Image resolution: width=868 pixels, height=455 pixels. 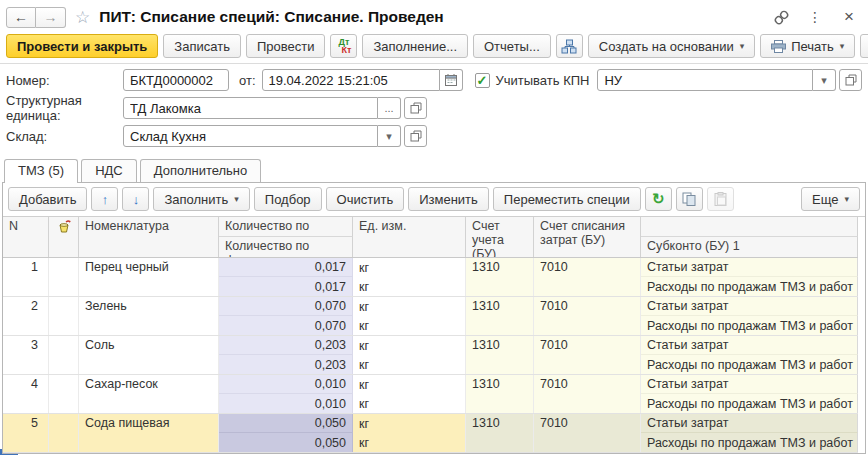 What do you see at coordinates (288, 199) in the screenshot?
I see `pick-button: Подбор` at bounding box center [288, 199].